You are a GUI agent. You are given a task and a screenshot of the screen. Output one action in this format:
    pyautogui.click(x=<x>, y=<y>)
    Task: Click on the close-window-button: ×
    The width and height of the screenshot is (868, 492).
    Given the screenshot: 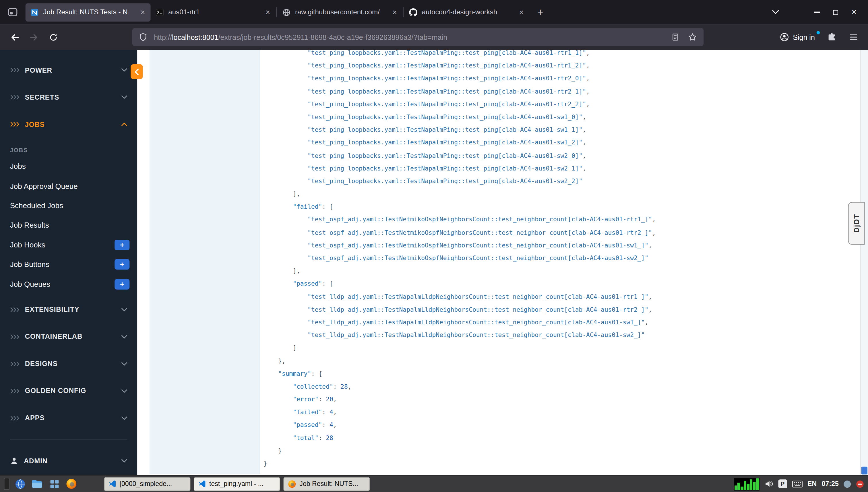 What is the action you would take?
    pyautogui.click(x=854, y=12)
    